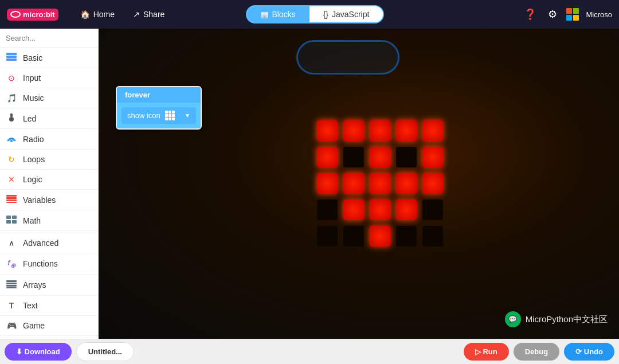  What do you see at coordinates (486, 352) in the screenshot?
I see `run-label: ▷ Run` at bounding box center [486, 352].